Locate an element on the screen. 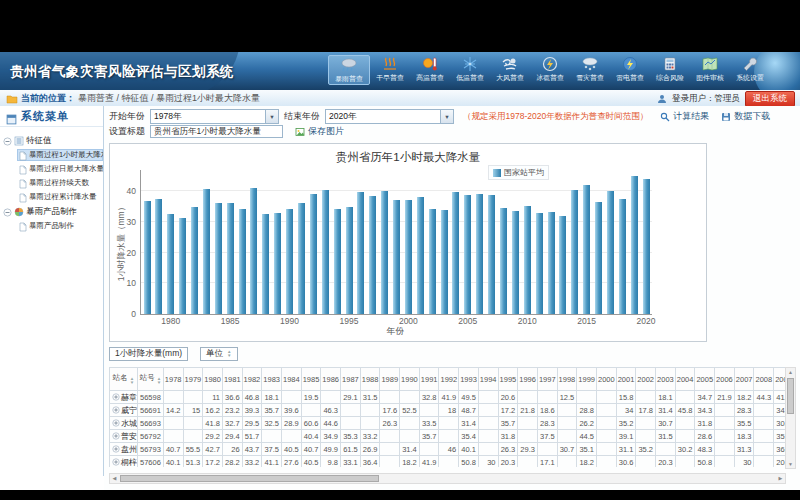 The height and width of the screenshot is (500, 800). column-header-2003: 2003 is located at coordinates (666, 380).